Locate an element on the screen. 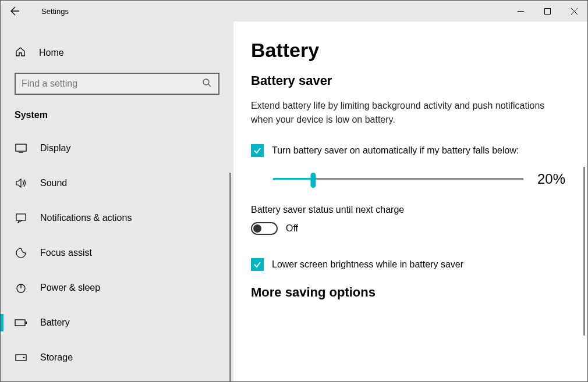  search-input is located at coordinates (112, 84).